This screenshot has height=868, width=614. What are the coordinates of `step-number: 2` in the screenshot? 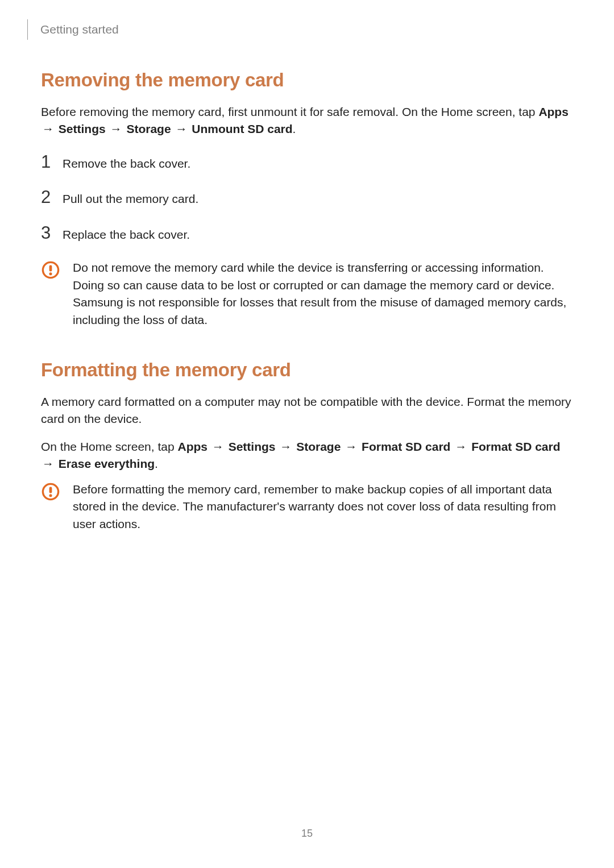 It's located at (52, 197).